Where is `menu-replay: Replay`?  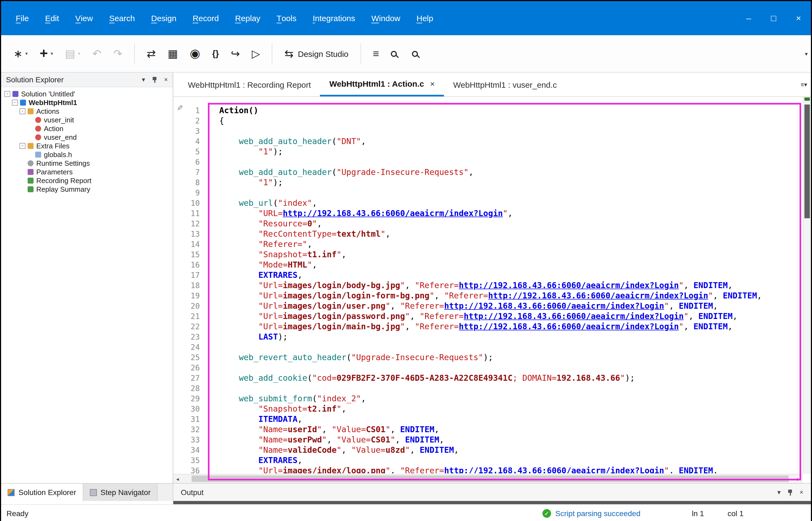 menu-replay: Replay is located at coordinates (247, 18).